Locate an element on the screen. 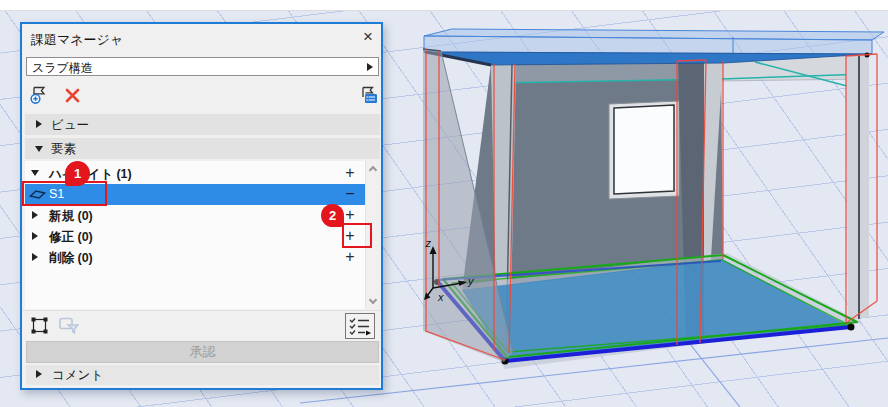 Image resolution: width=888 pixels, height=407 pixels. filter-icon is located at coordinates (69, 326).